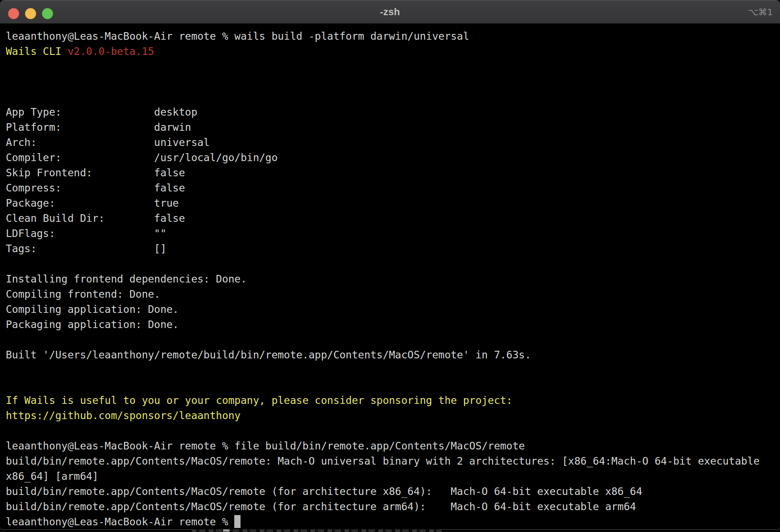 The image size is (780, 532). What do you see at coordinates (391, 203) in the screenshot?
I see `terminal-line: Package: true` at bounding box center [391, 203].